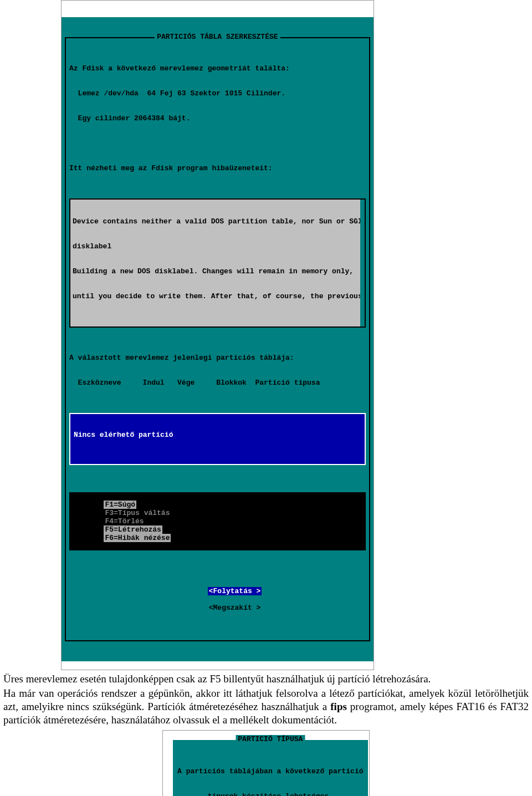 This screenshot has width=532, height=796. I want to click on window-title: PARTICIÓS TÁBLA SZERKESZTÉSE, so click(217, 37).